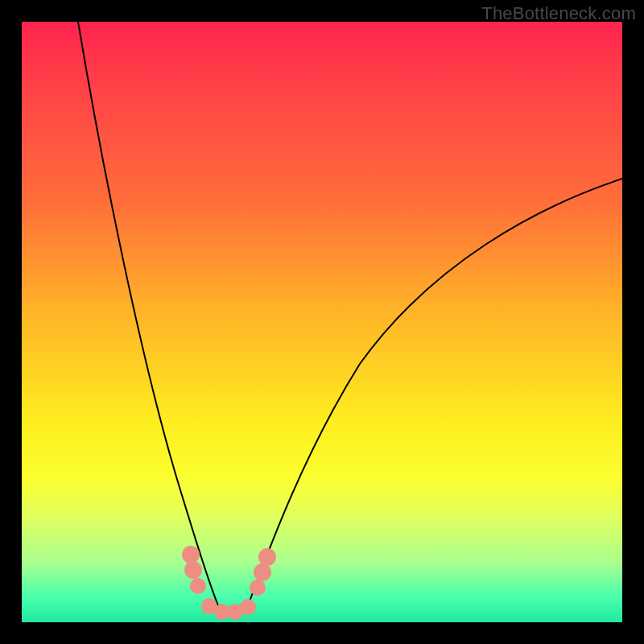 The height and width of the screenshot is (644, 644). Describe the element at coordinates (559, 14) in the screenshot. I see `watermark-label: TheBottleneck.com` at that location.